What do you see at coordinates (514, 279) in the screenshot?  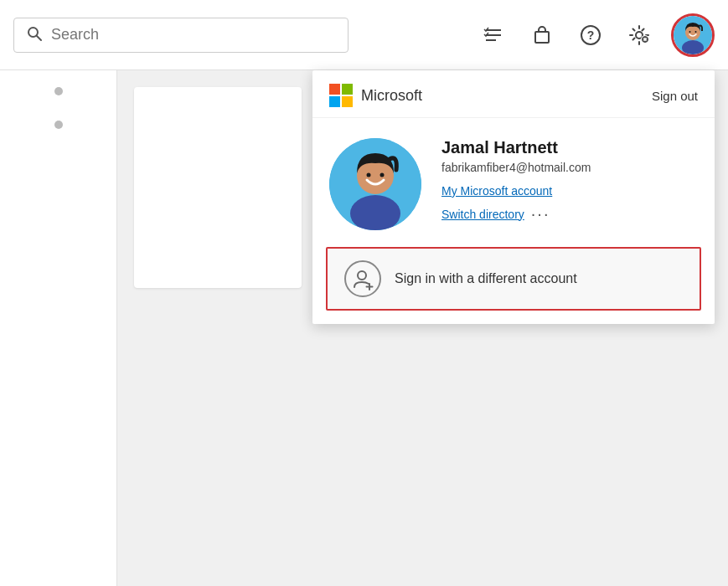 I see `sign-in-different-button: Sign in with a different account` at bounding box center [514, 279].